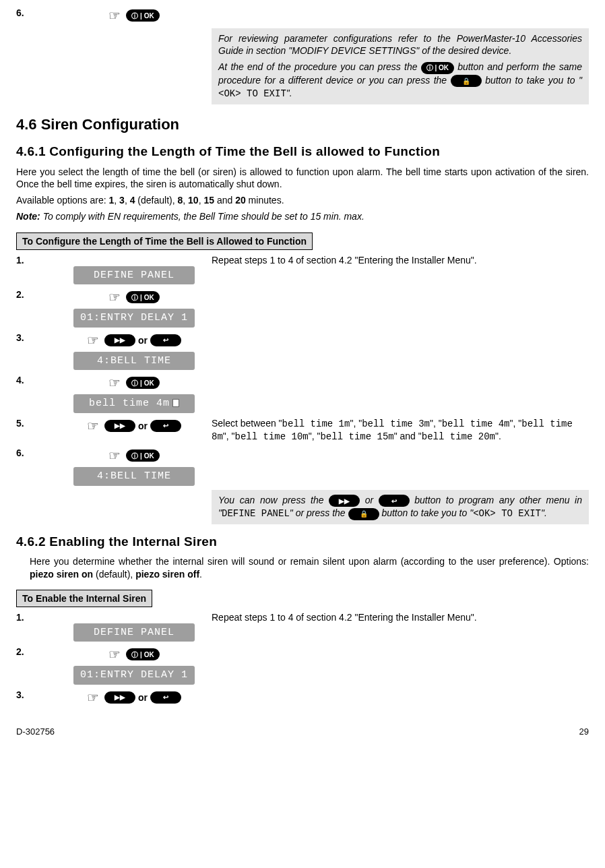 The width and height of the screenshot is (605, 868). Describe the element at coordinates (302, 152) in the screenshot. I see `heading-4-6-1: 4.6.1 Configuring the Length of Time the…` at that location.